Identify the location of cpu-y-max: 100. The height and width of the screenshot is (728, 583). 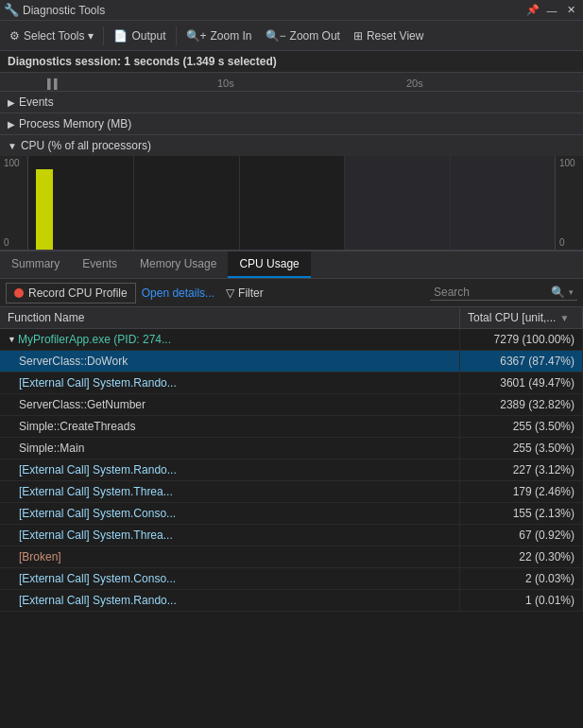
(13, 163).